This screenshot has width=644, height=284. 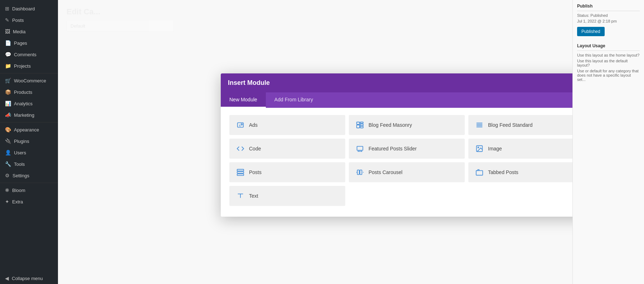 I want to click on sidebar-item-marketing: 📣 Marketing, so click(x=29, y=115).